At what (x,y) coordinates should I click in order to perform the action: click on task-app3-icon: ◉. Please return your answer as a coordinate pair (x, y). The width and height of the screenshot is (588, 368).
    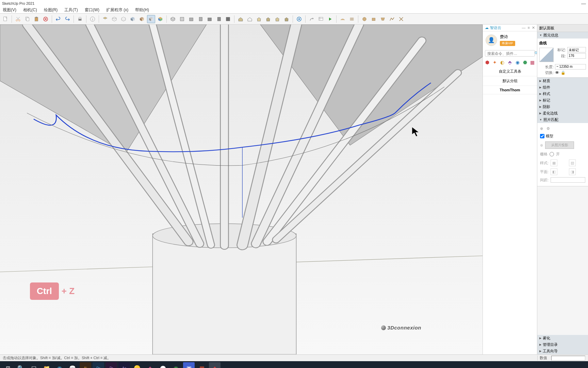
    Looking at the image, I should click on (176, 365).